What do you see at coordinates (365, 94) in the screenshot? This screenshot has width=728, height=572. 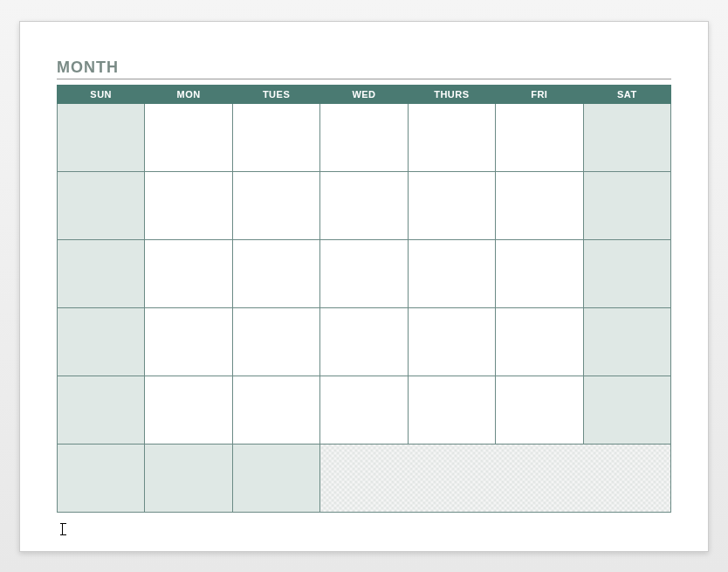 I see `calendar-header-row: SUN MON TUES WED THURS FRI SAT` at bounding box center [365, 94].